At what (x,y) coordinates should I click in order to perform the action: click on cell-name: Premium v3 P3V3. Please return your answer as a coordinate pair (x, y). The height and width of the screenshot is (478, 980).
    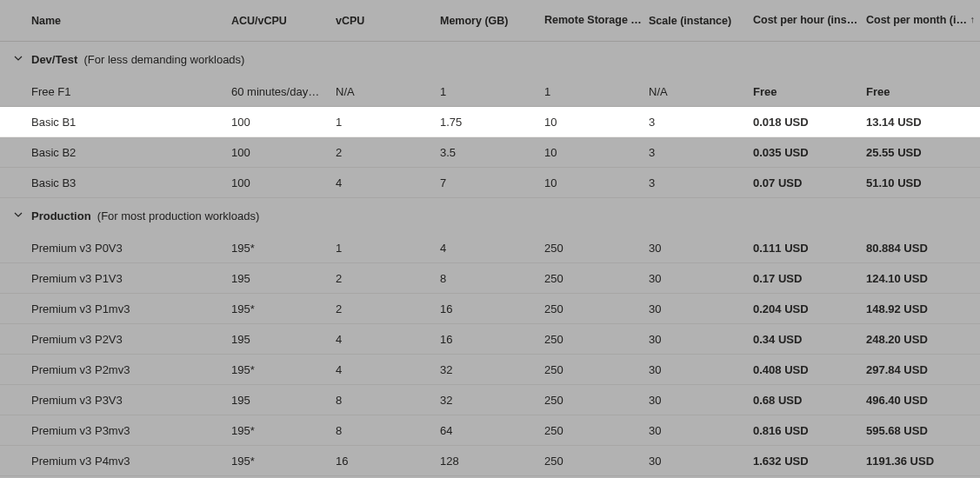
    Looking at the image, I should click on (131, 400).